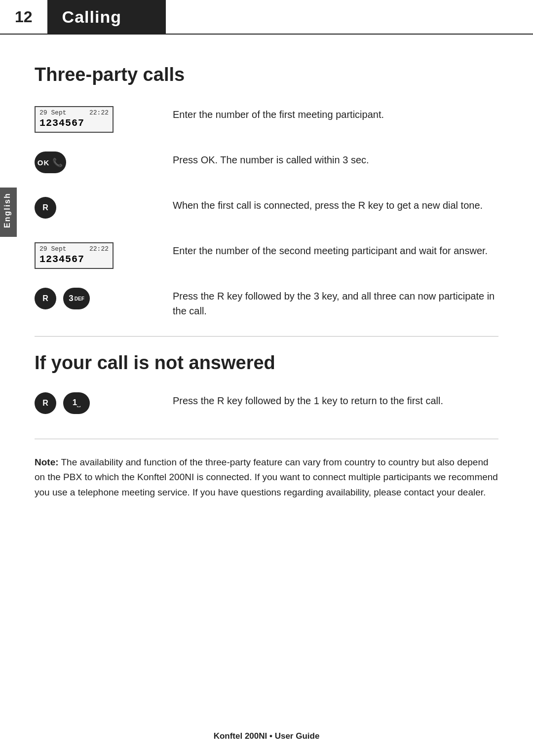 The image size is (533, 756). Describe the element at coordinates (53, 249) in the screenshot. I see `phone-date-2: 29 Sept` at that location.